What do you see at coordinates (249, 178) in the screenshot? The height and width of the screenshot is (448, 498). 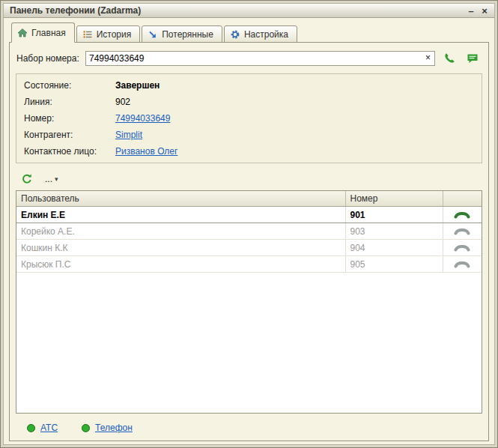 I see `users-command-bar: ... ▾` at bounding box center [249, 178].